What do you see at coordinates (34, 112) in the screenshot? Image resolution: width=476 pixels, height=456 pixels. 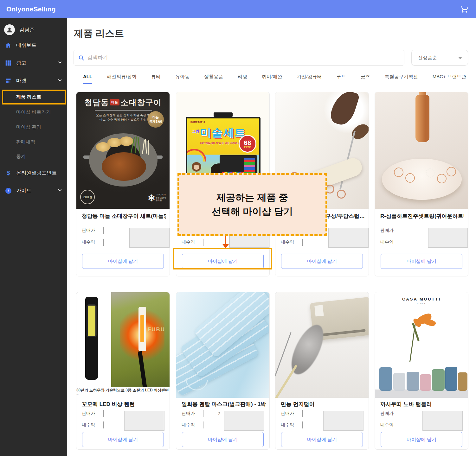 I see `sidebar-item-myshop-link: 마이샵 바로가기` at bounding box center [34, 112].